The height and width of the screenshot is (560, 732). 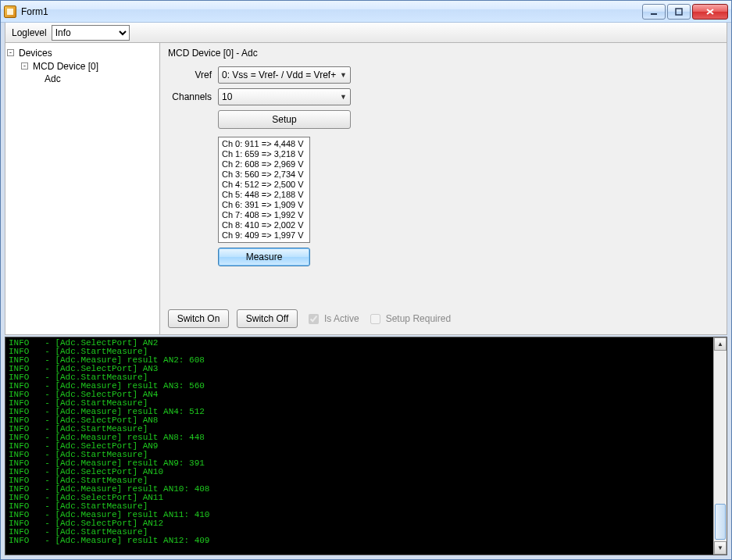 I want to click on result-line: Ch 4: 512 => 2,500 V, so click(x=264, y=184).